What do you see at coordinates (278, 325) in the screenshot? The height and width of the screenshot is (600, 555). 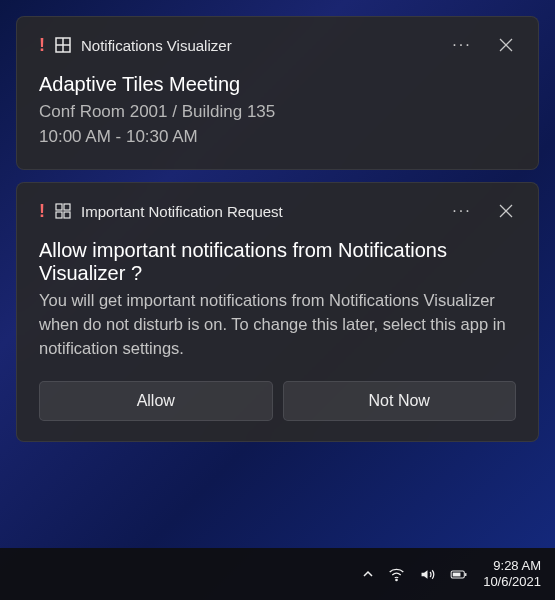 I see `toast-body: You will get important notifications fro…` at bounding box center [278, 325].